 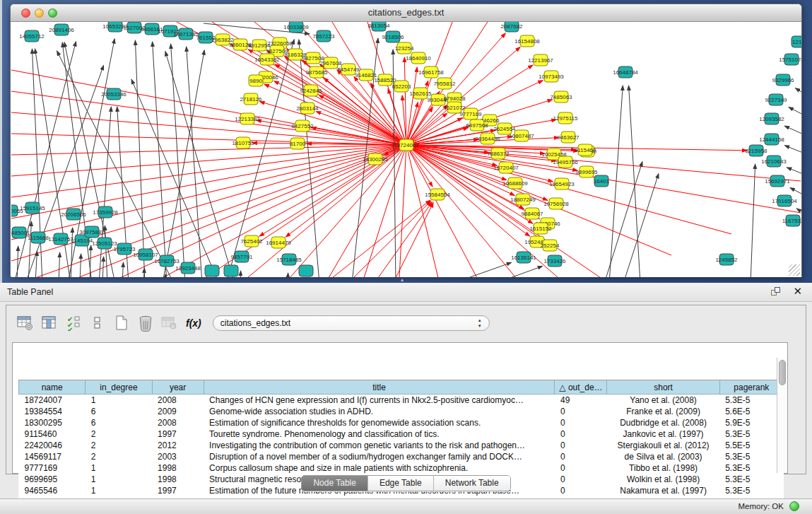 What do you see at coordinates (527, 41) in the screenshot?
I see `network-node-label: 16154808` at bounding box center [527, 41].